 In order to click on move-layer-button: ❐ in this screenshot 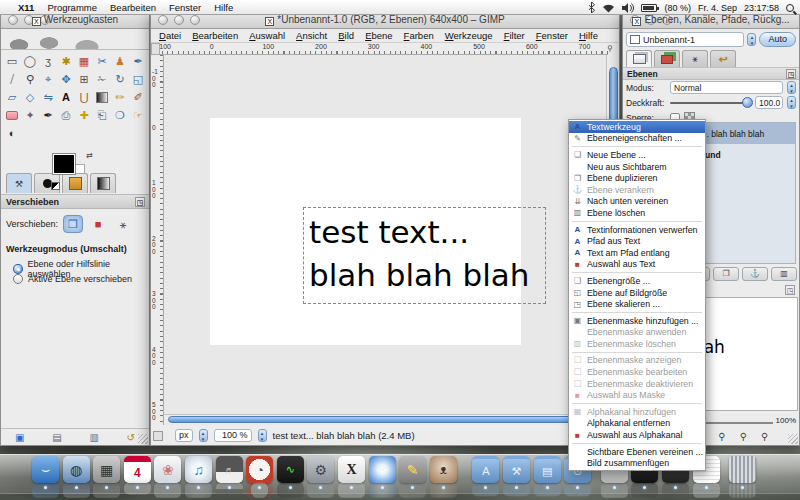, I will do `click(73, 224)`.